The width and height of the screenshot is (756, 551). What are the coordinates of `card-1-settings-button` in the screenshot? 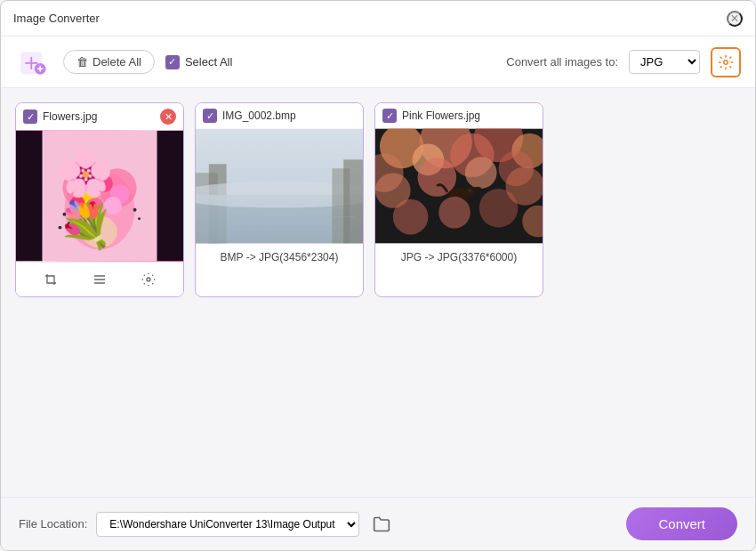 It's located at (149, 280).